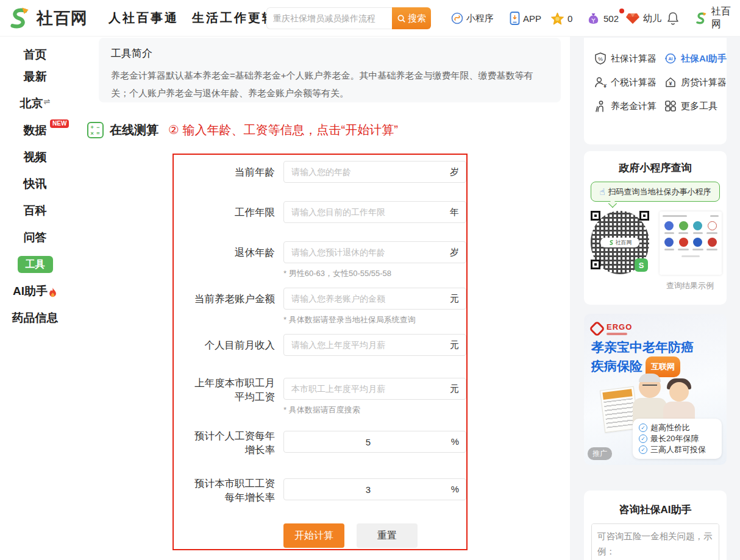  Describe the element at coordinates (401, 18) in the screenshot. I see `search-icon` at that location.